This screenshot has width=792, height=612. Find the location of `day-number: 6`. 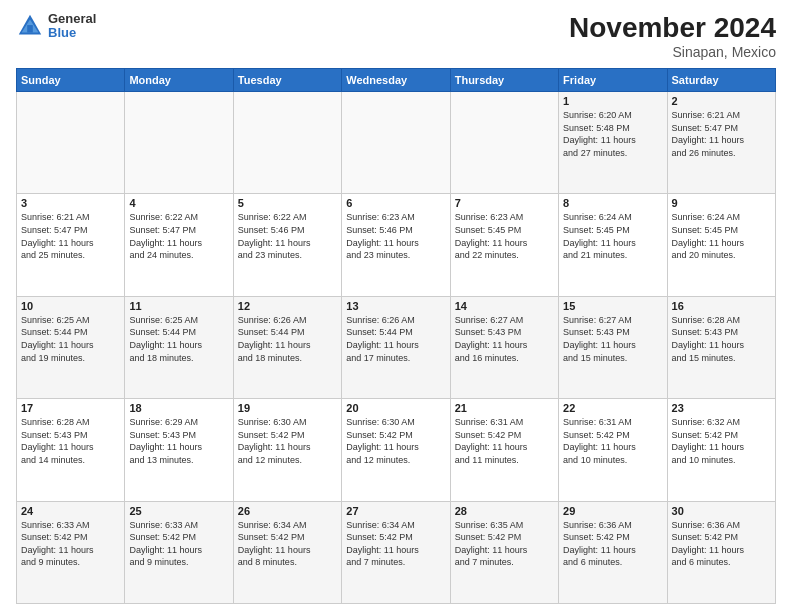

day-number: 6 is located at coordinates (396, 203).